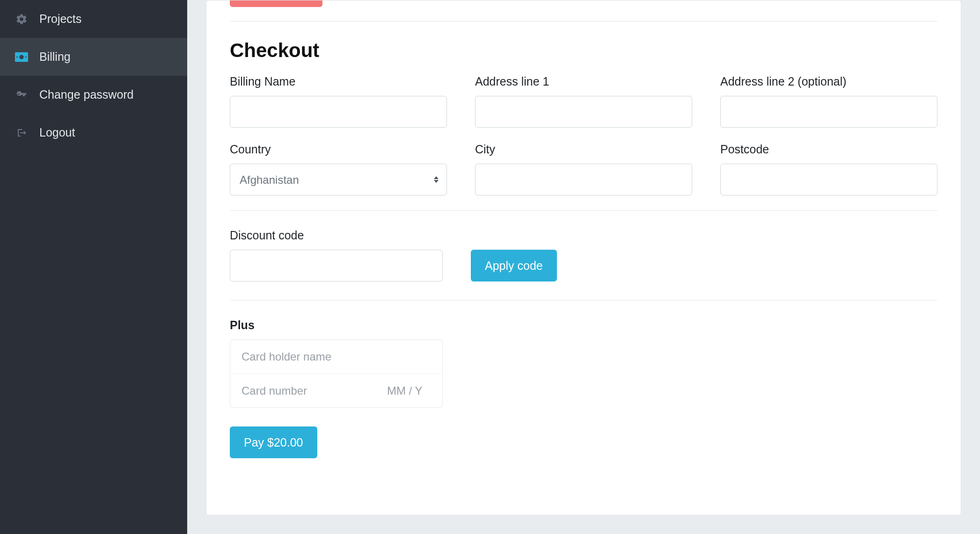 The height and width of the screenshot is (534, 980). I want to click on sidebar-item-billing: Billing, so click(94, 57).